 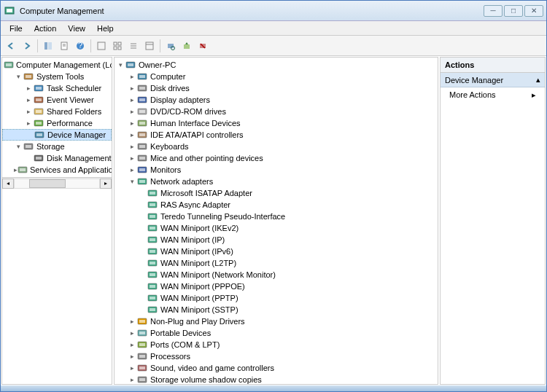 I want to click on tree-item-label: Shared Folders, so click(x=74, y=111).